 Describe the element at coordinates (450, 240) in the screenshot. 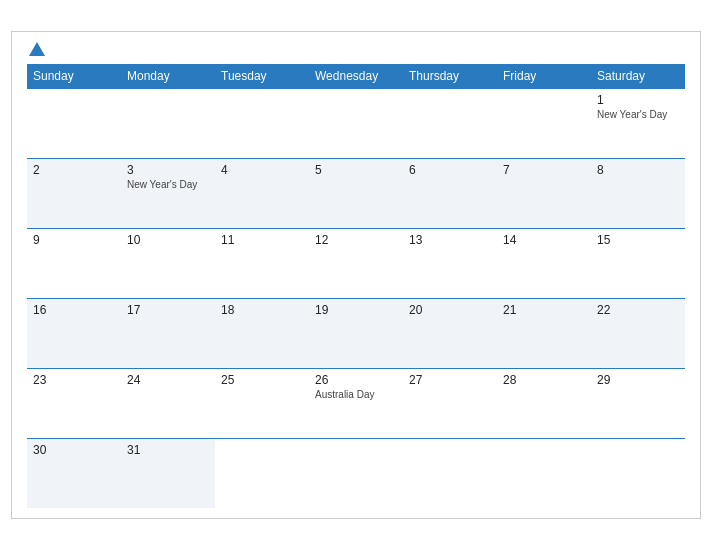

I see `day-number: 13` at that location.